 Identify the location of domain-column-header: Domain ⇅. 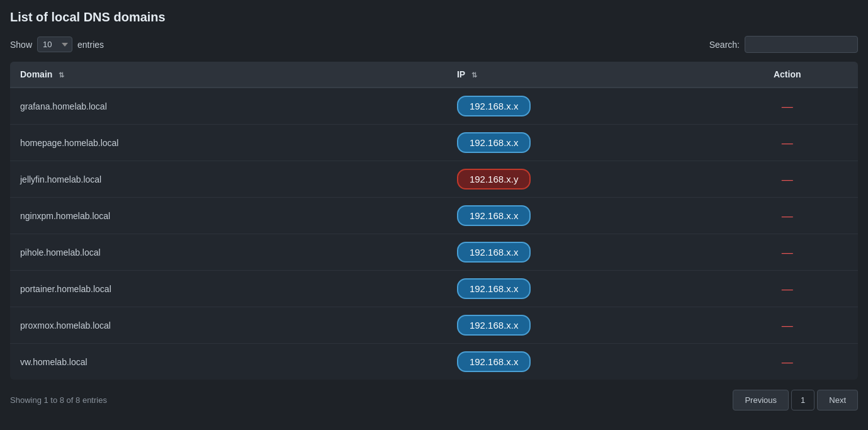
(228, 74).